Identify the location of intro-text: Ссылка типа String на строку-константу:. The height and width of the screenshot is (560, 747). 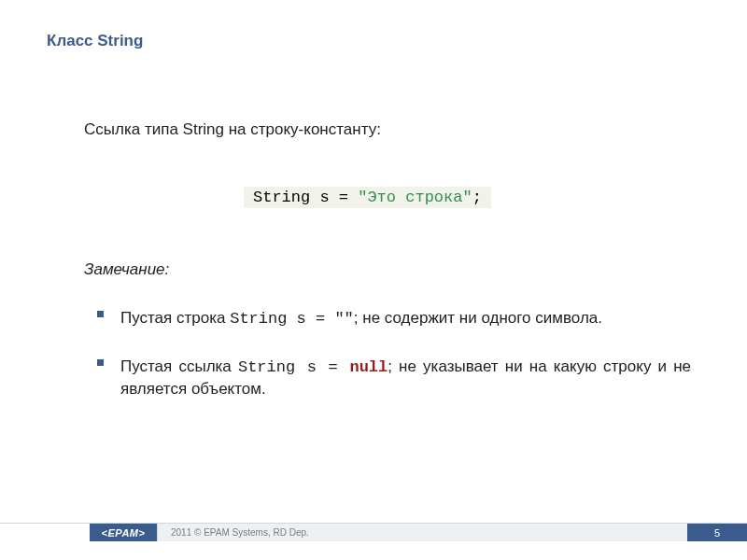
(233, 131).